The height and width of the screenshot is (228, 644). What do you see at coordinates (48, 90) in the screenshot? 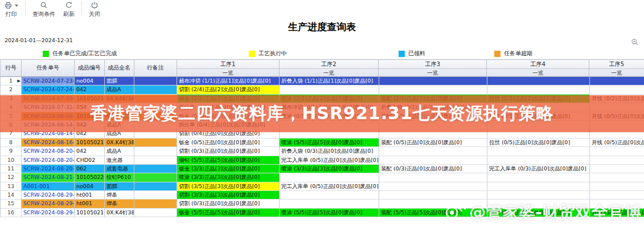
I see `task-number-cell: SCRW-2024-07-24-00002` at bounding box center [48, 90].